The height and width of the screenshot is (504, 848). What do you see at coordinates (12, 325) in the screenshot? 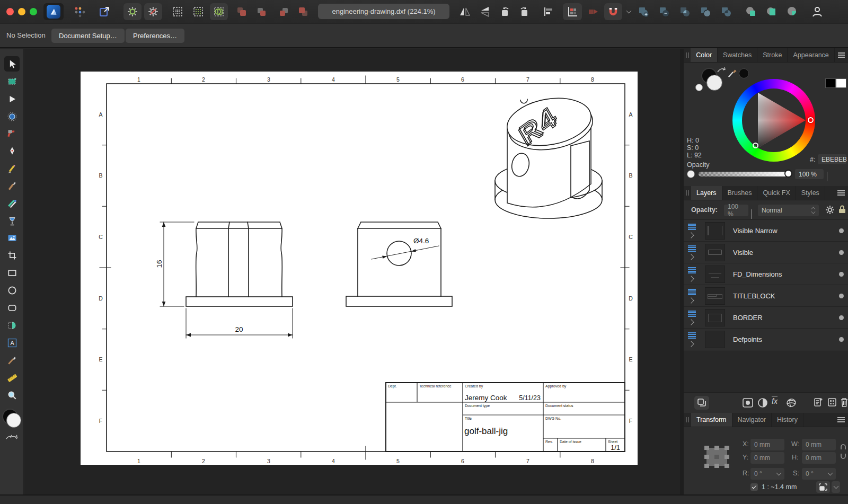
I see `shape-builder-tool-icon` at bounding box center [12, 325].